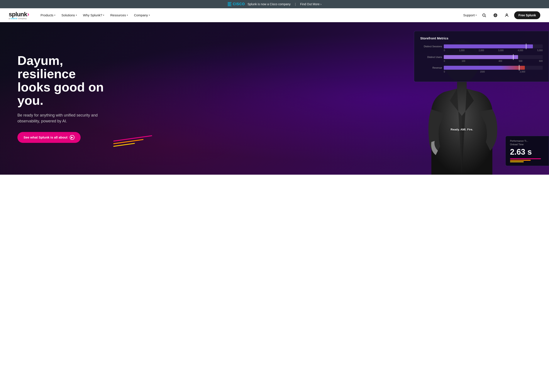 The height and width of the screenshot is (392, 549). What do you see at coordinates (311, 4) in the screenshot?
I see `banner-link: Find Out More ›` at bounding box center [311, 4].